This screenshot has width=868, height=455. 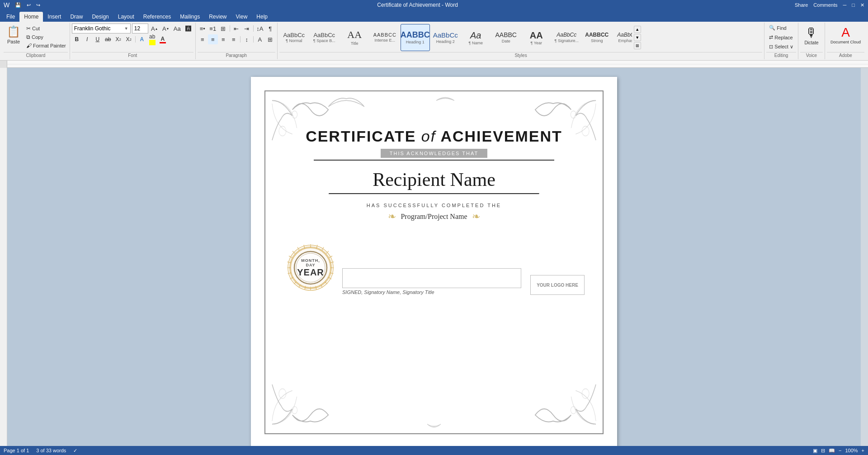 I want to click on page-info: Page 1 of 1, so click(x=16, y=450).